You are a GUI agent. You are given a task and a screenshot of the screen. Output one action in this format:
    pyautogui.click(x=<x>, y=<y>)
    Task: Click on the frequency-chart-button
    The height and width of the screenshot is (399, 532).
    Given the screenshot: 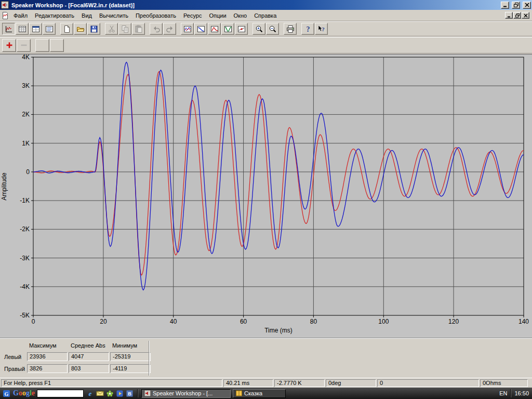 What is the action you would take?
    pyautogui.click(x=201, y=29)
    